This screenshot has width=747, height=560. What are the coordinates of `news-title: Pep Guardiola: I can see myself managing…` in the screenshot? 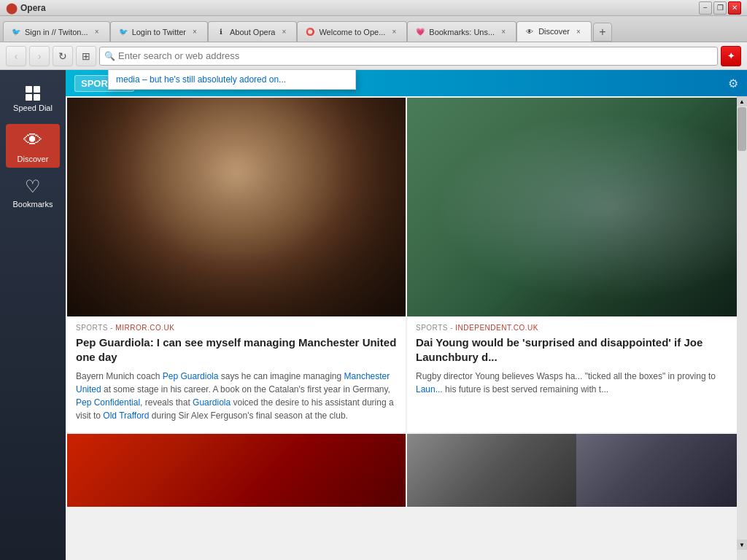 It's located at (236, 350).